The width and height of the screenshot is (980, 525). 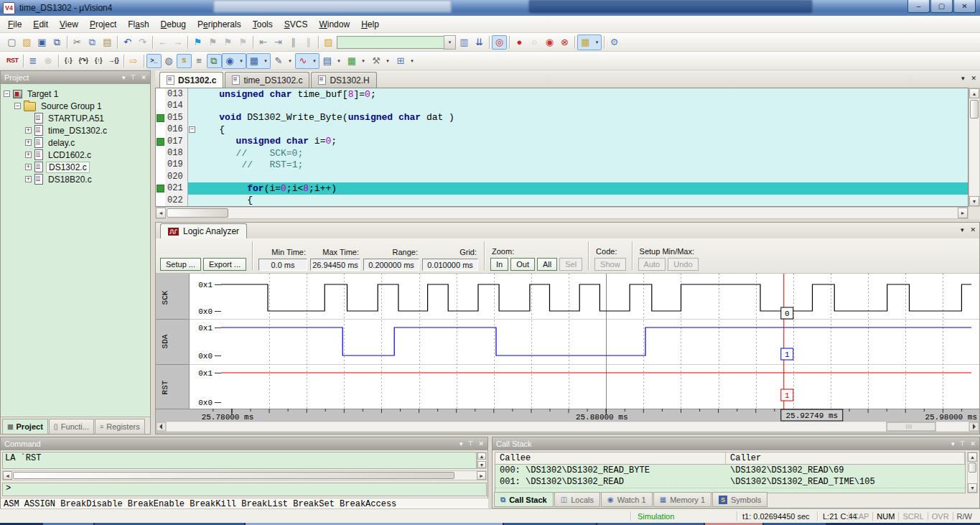 I want to click on save-button: ▣, so click(x=42, y=42).